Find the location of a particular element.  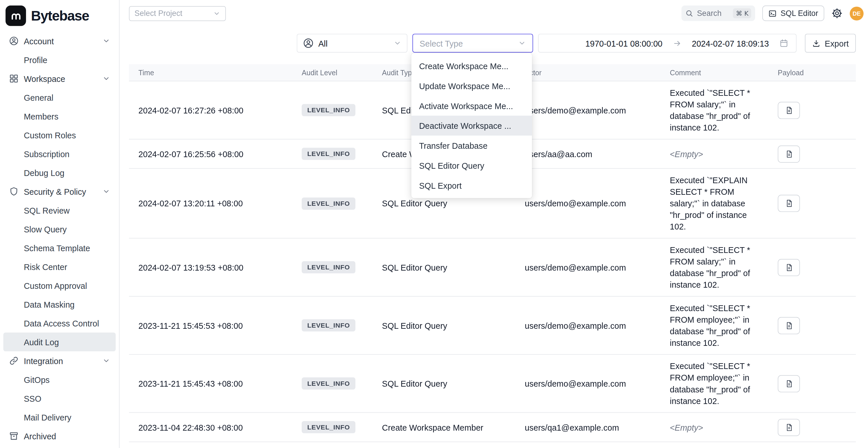

export-button: Export is located at coordinates (830, 43).